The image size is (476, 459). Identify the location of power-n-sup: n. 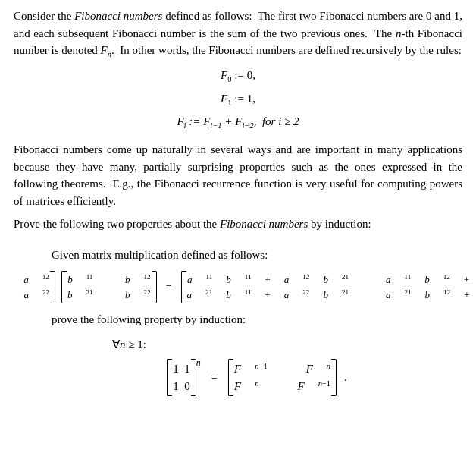
(199, 363).